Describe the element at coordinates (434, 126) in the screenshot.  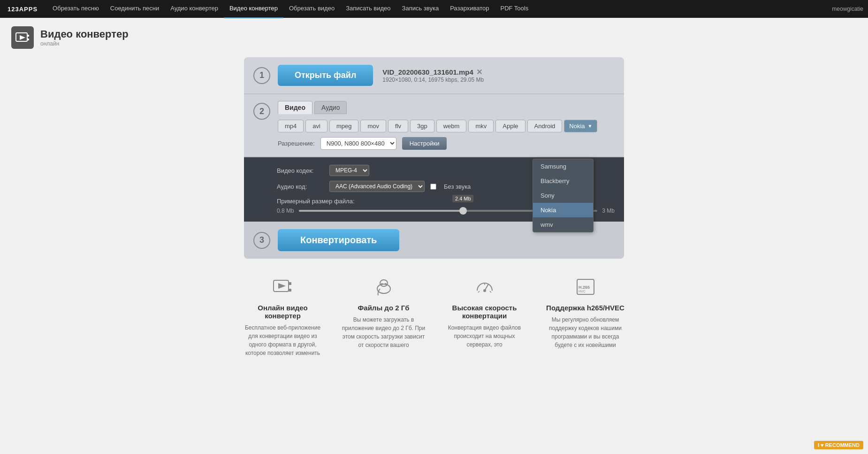
I see `step2-section: 2 Видео Аудио mp4 avi mpeg mov flv 3gp` at that location.